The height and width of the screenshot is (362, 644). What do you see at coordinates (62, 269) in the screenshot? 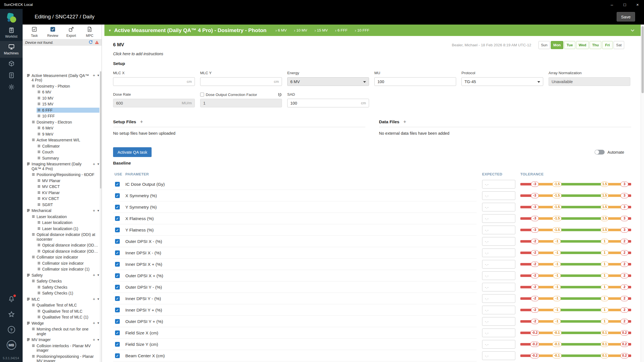
I see `tree-item: Collimator size indicator (1)` at bounding box center [62, 269].